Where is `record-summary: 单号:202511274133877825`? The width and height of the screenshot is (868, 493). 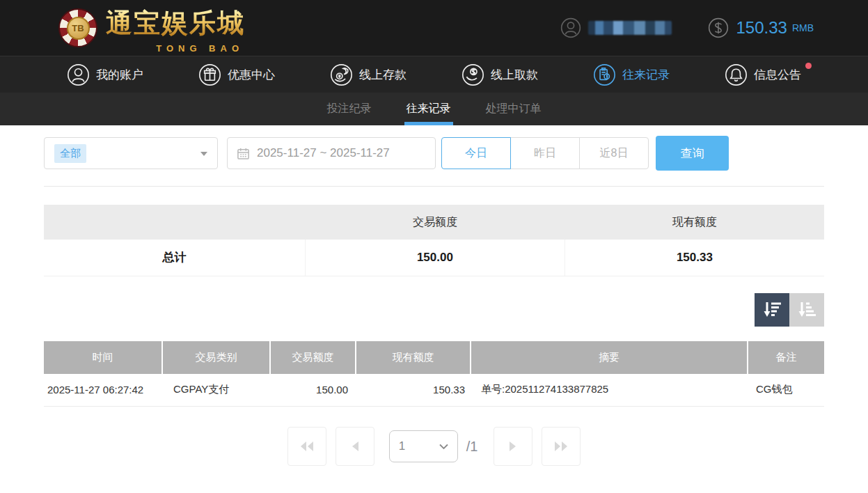 record-summary: 单号:202511274133877825 is located at coordinates (609, 390).